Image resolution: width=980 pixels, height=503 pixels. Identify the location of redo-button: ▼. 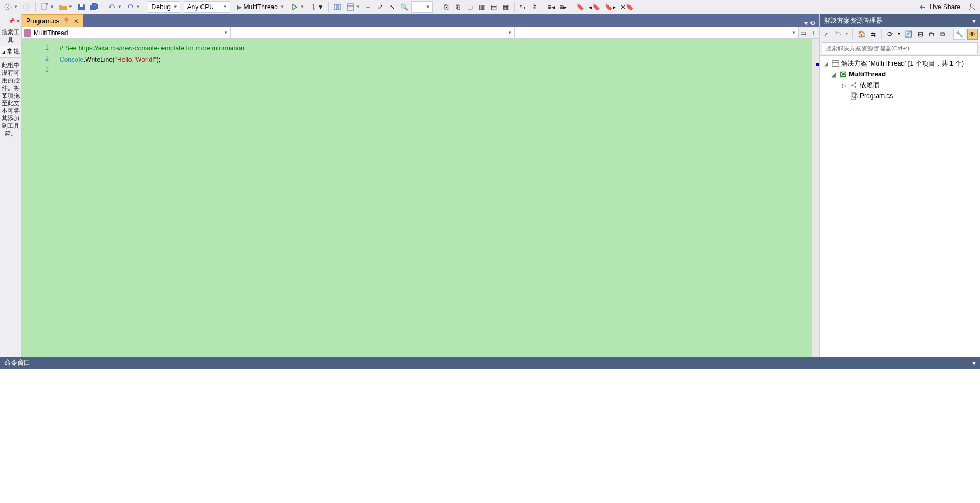
(133, 7).